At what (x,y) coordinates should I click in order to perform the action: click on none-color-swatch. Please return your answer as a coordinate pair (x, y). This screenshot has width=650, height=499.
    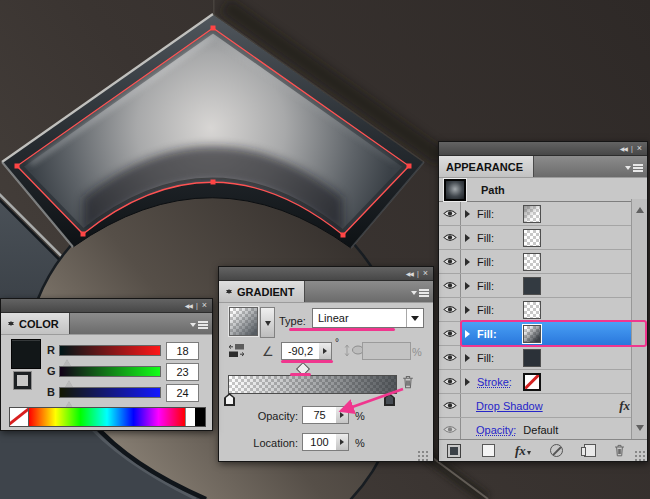
    Looking at the image, I should click on (20, 417).